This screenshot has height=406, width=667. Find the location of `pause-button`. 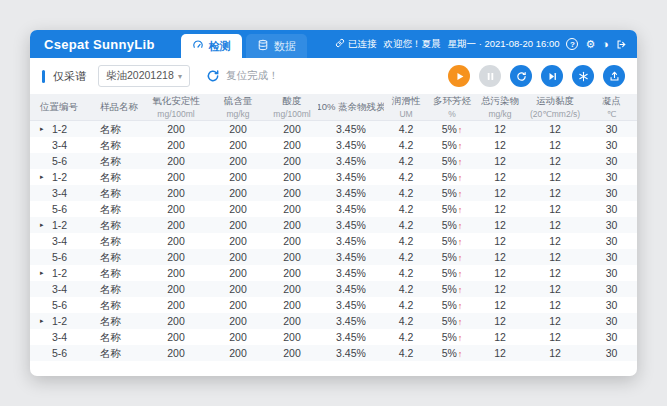

pause-button is located at coordinates (490, 76).